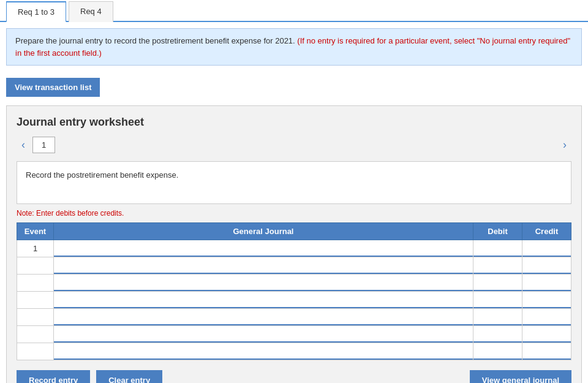 Image resolution: width=588 pixels, height=383 pixels. I want to click on table-row: 1, so click(294, 249).